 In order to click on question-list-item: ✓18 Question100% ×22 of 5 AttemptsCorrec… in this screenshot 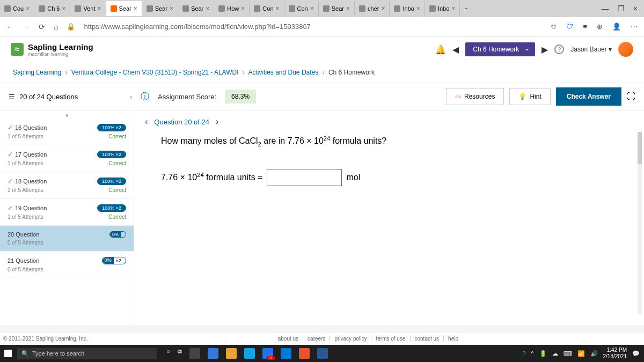, I will do `click(67, 186)`.